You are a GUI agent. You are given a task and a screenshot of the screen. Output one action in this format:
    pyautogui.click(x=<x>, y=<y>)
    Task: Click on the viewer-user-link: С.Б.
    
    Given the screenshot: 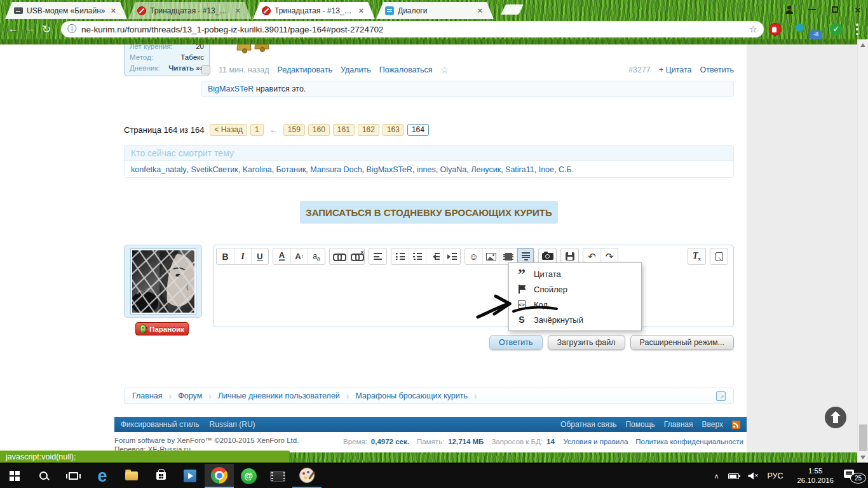 What is the action you would take?
    pyautogui.click(x=564, y=170)
    